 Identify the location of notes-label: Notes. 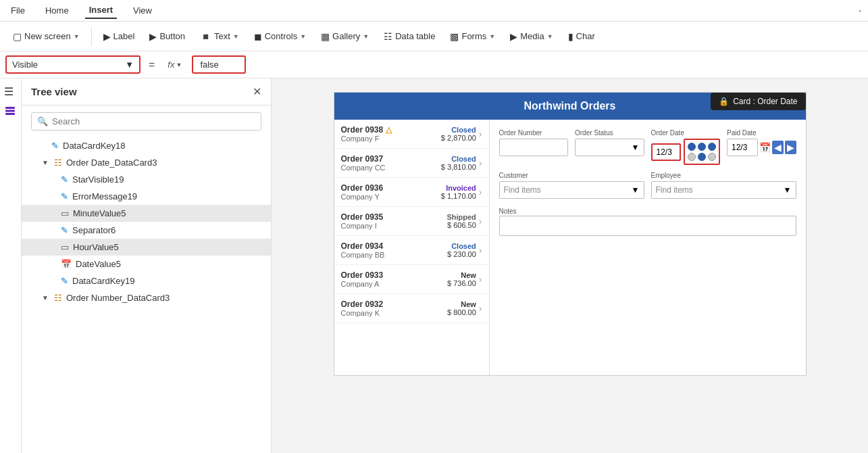
(508, 211).